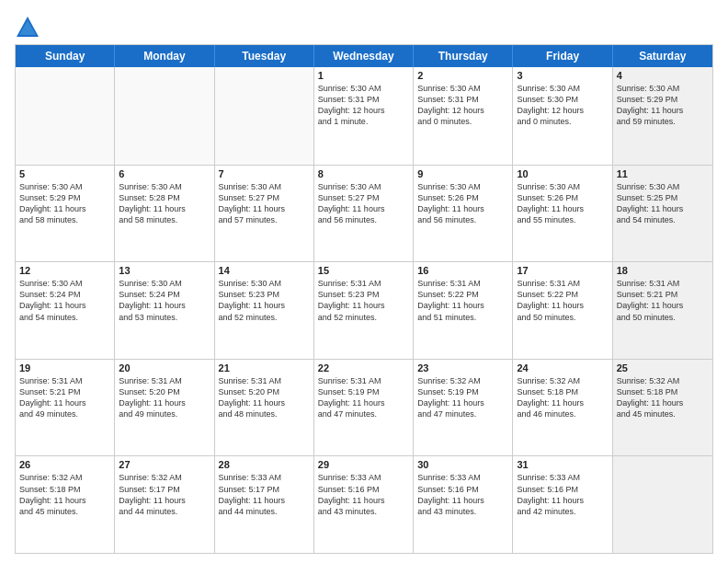 This screenshot has height=563, width=728. I want to click on calendar-header: SundayMondayTuesdayWednesdayThursdayFrid…, so click(364, 56).